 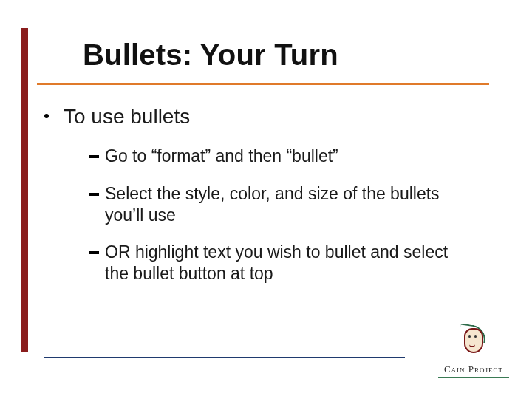 I want to click on bullet-level2-text: Select the style, color, and size of the…, so click(x=279, y=205).